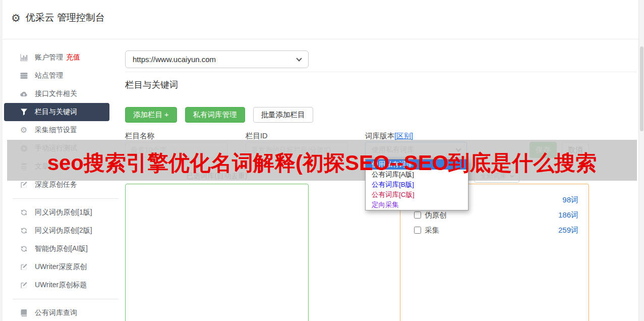 The image size is (644, 321). What do you see at coordinates (174, 60) in the screenshot?
I see `site-url-value: https://www.ucaiyun.com` at bounding box center [174, 60].